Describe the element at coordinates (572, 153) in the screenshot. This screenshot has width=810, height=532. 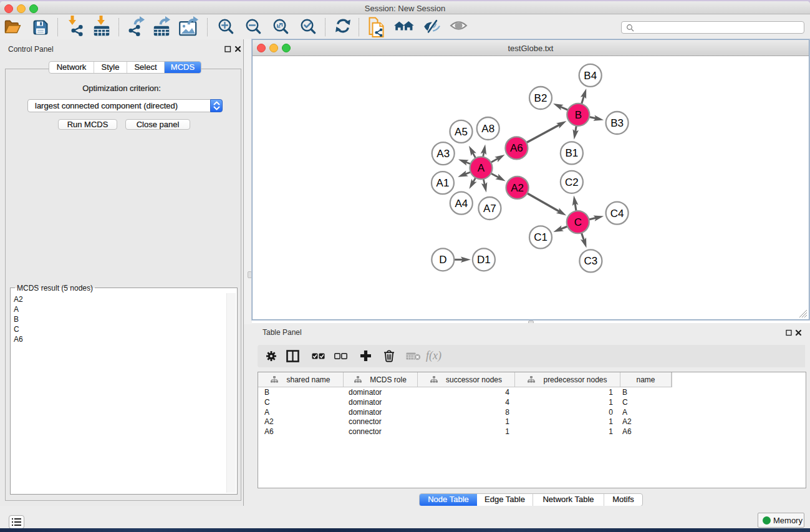
I see `svg-text: B1` at that location.